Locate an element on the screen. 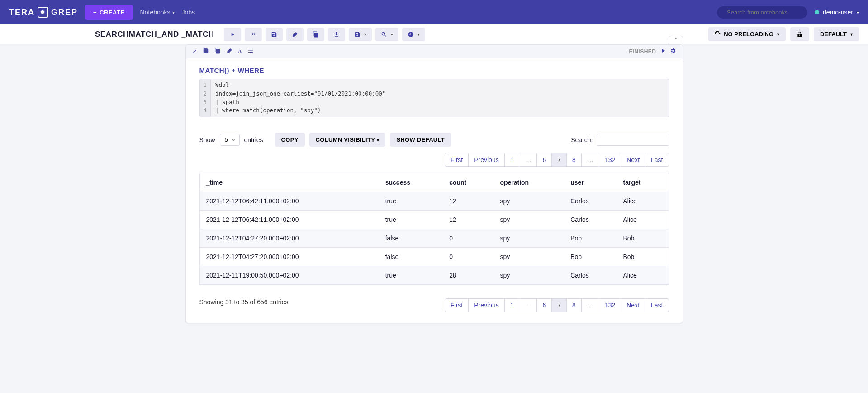 This screenshot has width=868, height=393. cell-font-icon: A is located at coordinates (240, 52).